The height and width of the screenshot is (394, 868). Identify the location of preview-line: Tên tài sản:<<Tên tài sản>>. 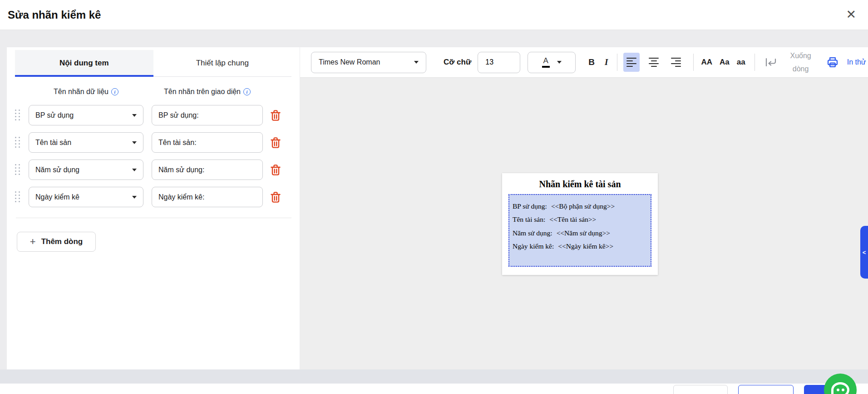
(582, 219).